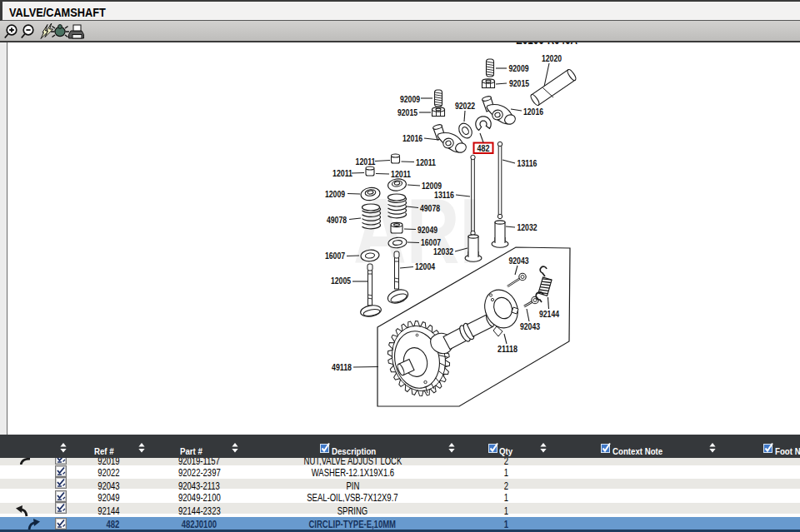 Image resolution: width=800 pixels, height=532 pixels. What do you see at coordinates (550, 314) in the screenshot?
I see `svg-text: 92144` at bounding box center [550, 314].